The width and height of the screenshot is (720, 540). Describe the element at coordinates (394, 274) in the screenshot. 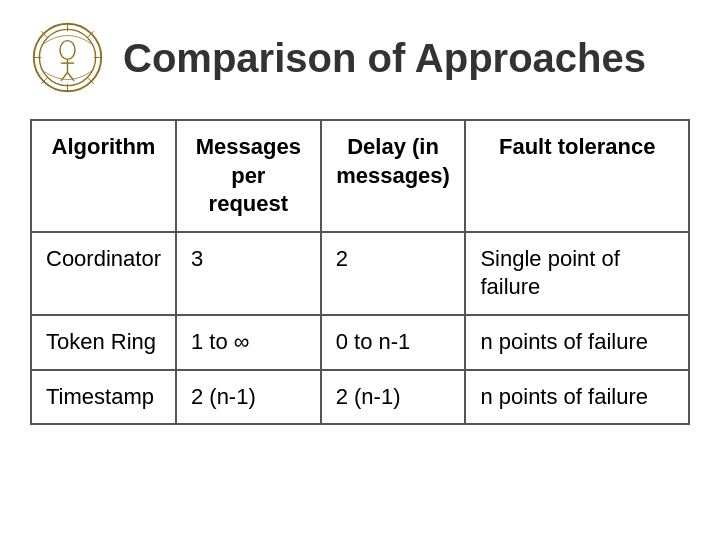

I see `cell-coordinator-delay: 2` at that location.